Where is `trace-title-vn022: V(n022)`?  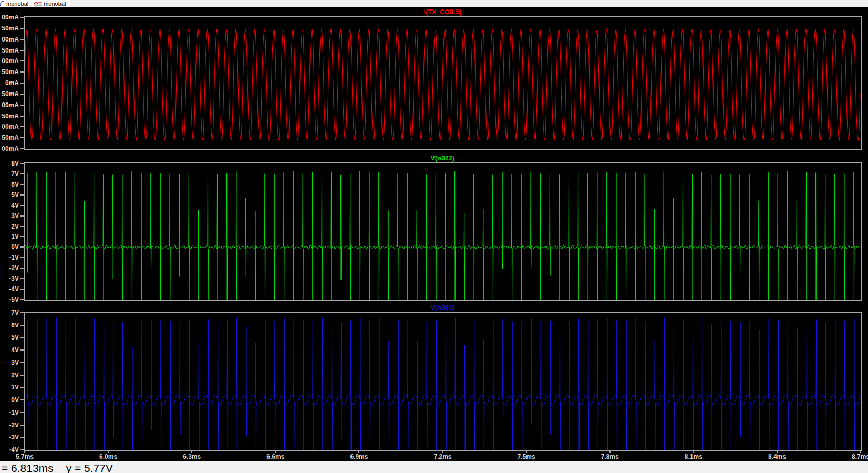 trace-title-vn022: V(n022) is located at coordinates (442, 158).